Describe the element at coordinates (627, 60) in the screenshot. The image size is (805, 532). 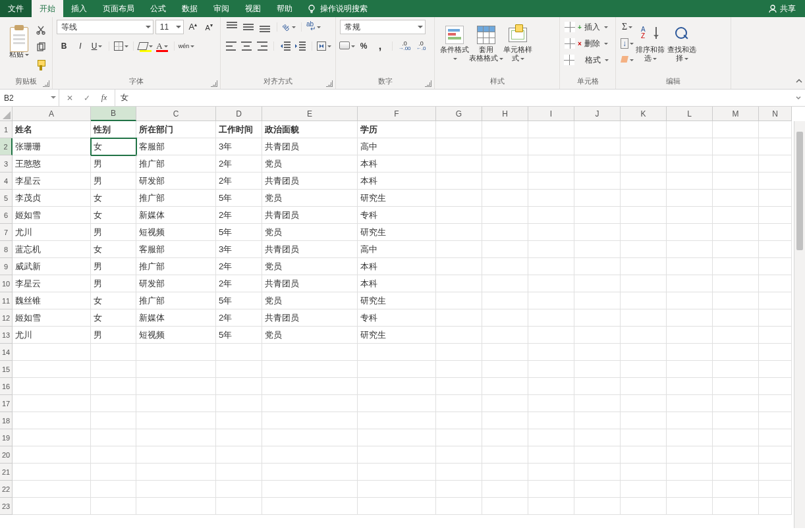
I see `clear-button` at that location.